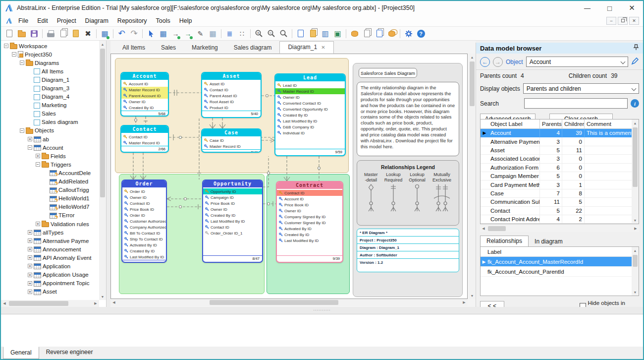 This screenshot has height=360, width=644. What do you see at coordinates (253, 48) in the screenshot?
I see `tab-sales-diagram: Sales diagram` at bounding box center [253, 48].